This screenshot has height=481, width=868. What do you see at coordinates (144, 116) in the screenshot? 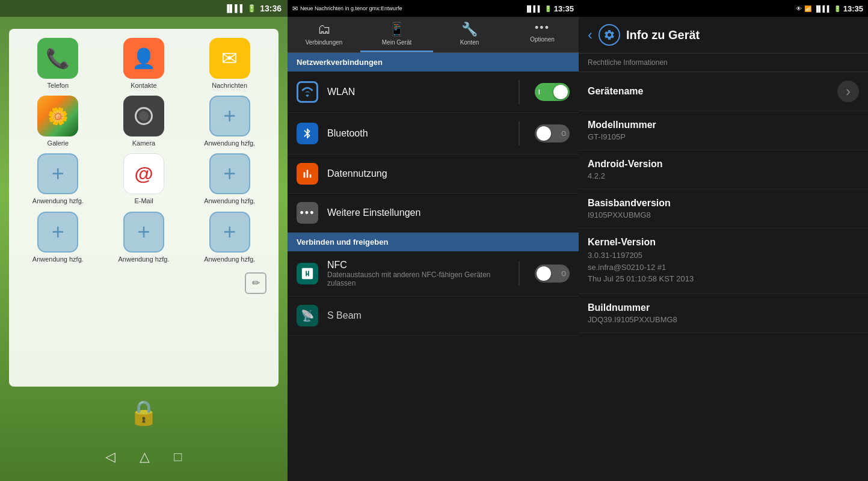
I see `kamera-icon` at bounding box center [144, 116].